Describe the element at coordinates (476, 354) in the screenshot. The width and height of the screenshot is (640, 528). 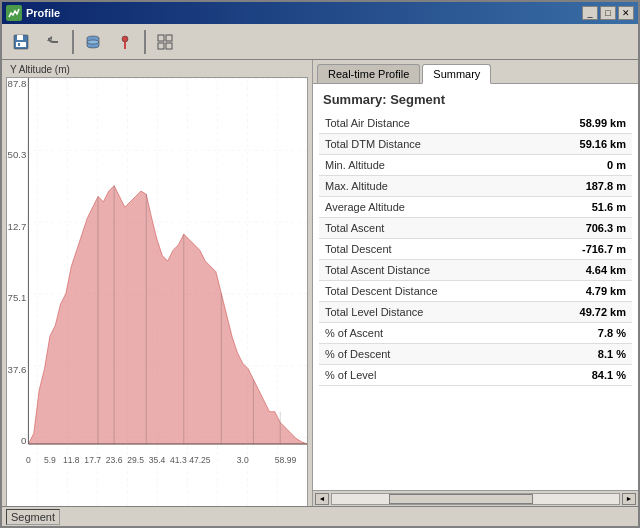
I see `table-row: % of Descent8.1 %` at that location.